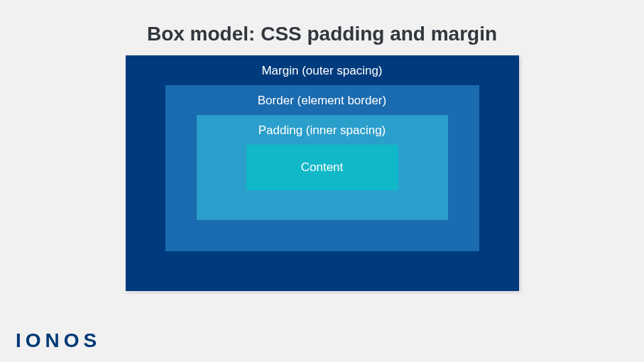 The width and height of the screenshot is (644, 362). What do you see at coordinates (322, 100) in the screenshot?
I see `border-label: Border (element border)` at bounding box center [322, 100].